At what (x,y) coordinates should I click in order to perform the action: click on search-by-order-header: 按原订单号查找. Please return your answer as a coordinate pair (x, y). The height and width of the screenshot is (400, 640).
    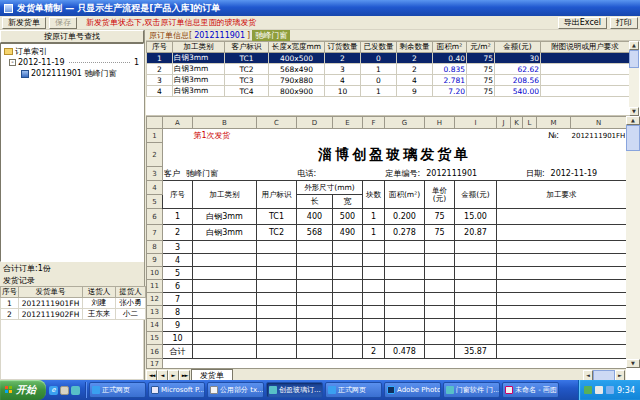
    Looking at the image, I should click on (72, 36).